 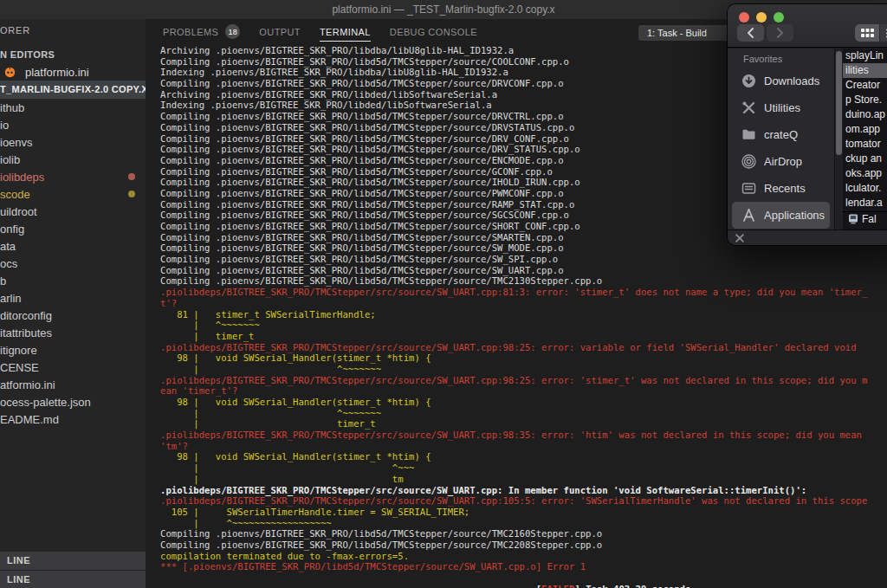 What do you see at coordinates (73, 159) in the screenshot?
I see `explorer-tree-item: iolib` at bounding box center [73, 159].